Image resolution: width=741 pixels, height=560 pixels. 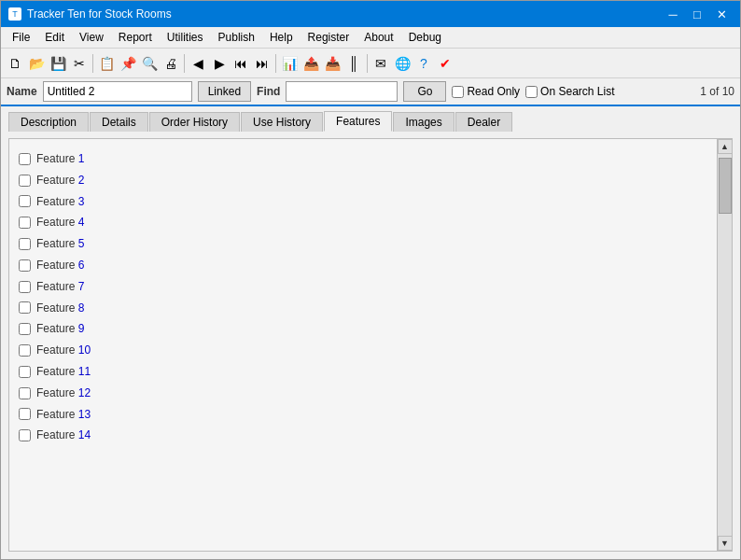 What do you see at coordinates (363, 159) in the screenshot?
I see `feature-item: Feature 1` at bounding box center [363, 159].